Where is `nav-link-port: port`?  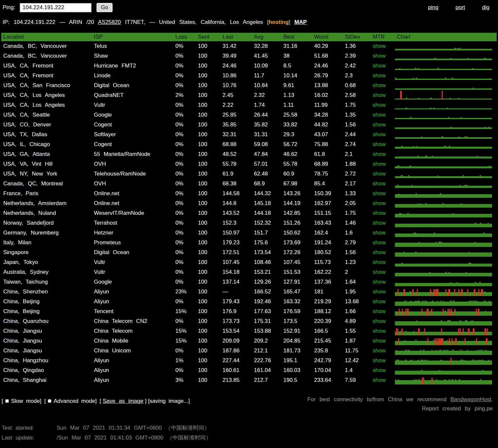 nav-link-port: port is located at coordinates (460, 8).